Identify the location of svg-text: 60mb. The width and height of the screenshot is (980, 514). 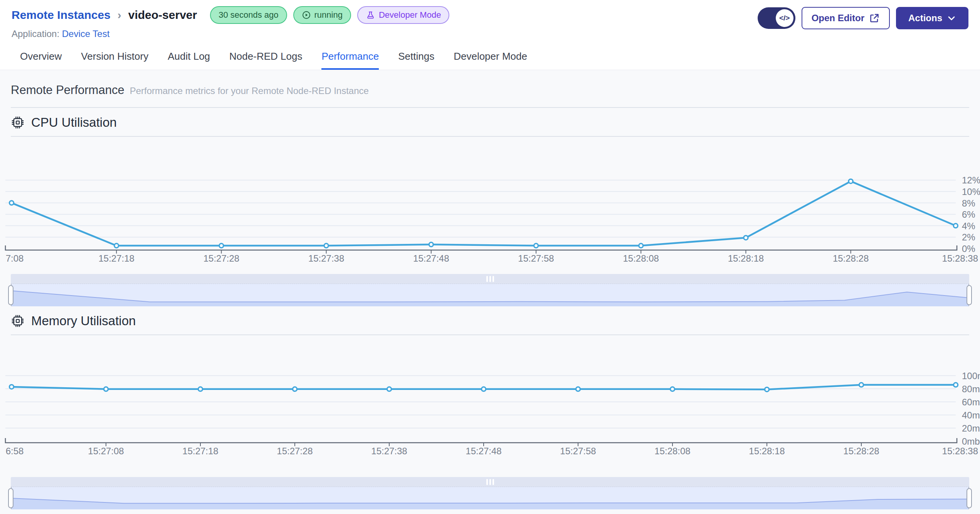
(971, 402).